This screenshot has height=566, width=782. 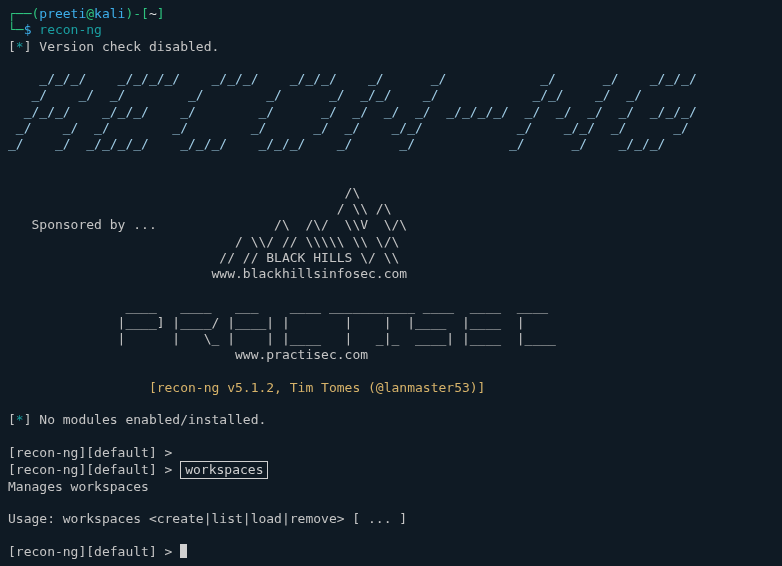 What do you see at coordinates (286, 322) in the screenshot?
I see `practisec-ascii: |____] |____/ |____| | | | |____ |____ |` at bounding box center [286, 322].